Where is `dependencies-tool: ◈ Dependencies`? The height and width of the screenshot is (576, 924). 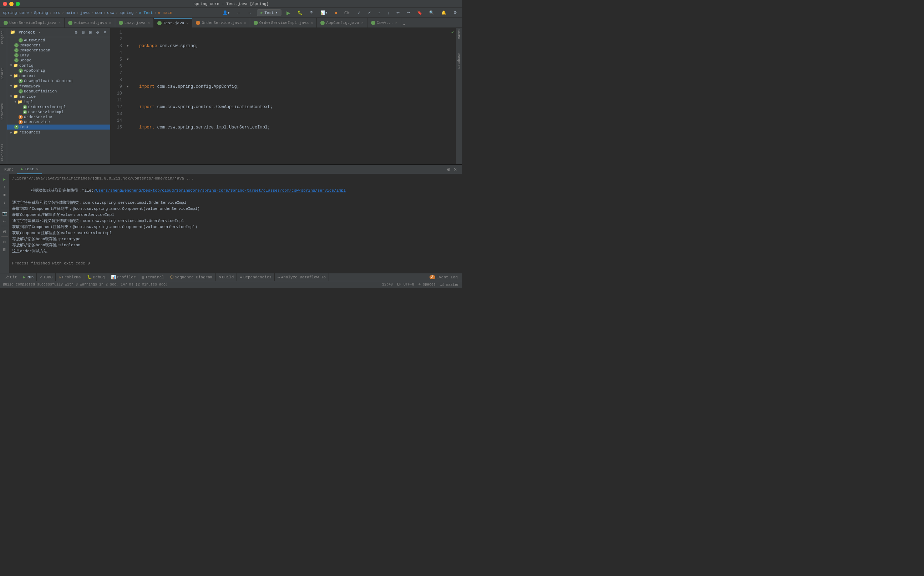
dependencies-tool: ◈ Dependencies is located at coordinates (256, 277).